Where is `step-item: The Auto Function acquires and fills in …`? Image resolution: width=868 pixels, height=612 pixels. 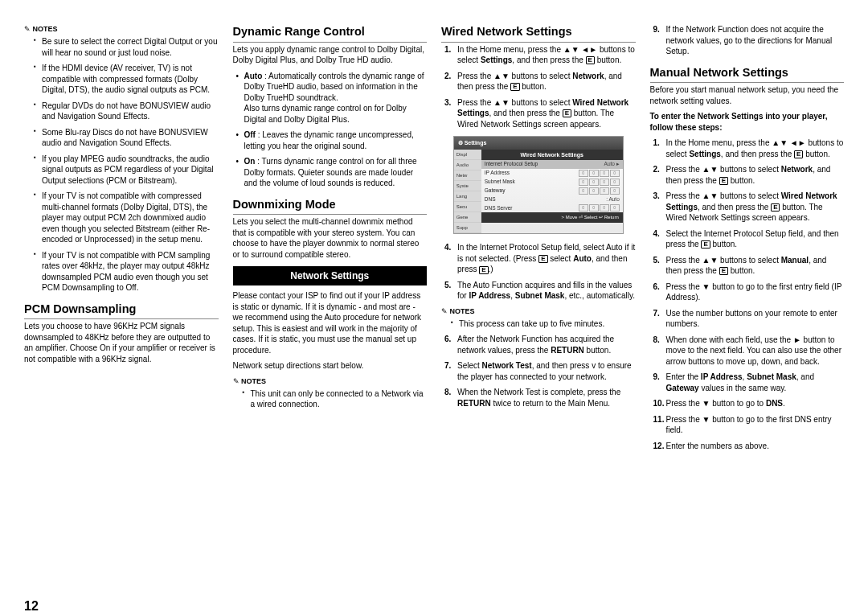
step-item: The Auto Function acquires and fills in … is located at coordinates (540, 291).